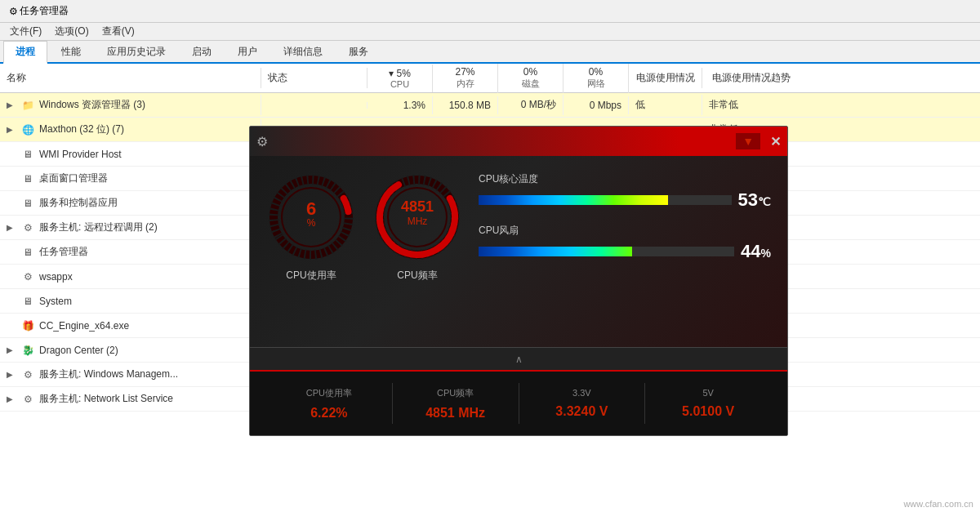  I want to click on process-status, so click(314, 105).